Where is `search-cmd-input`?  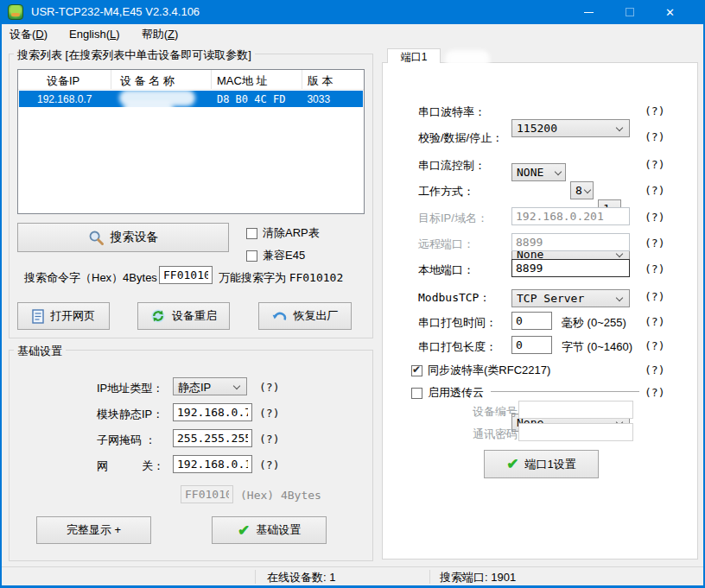
search-cmd-input is located at coordinates (186, 275).